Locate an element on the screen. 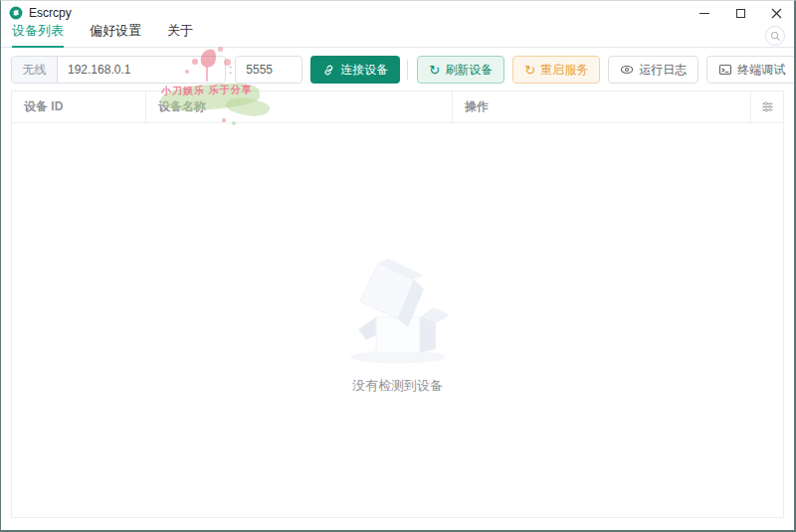  restart-service-button: ↻ 重启服务 is located at coordinates (556, 70).